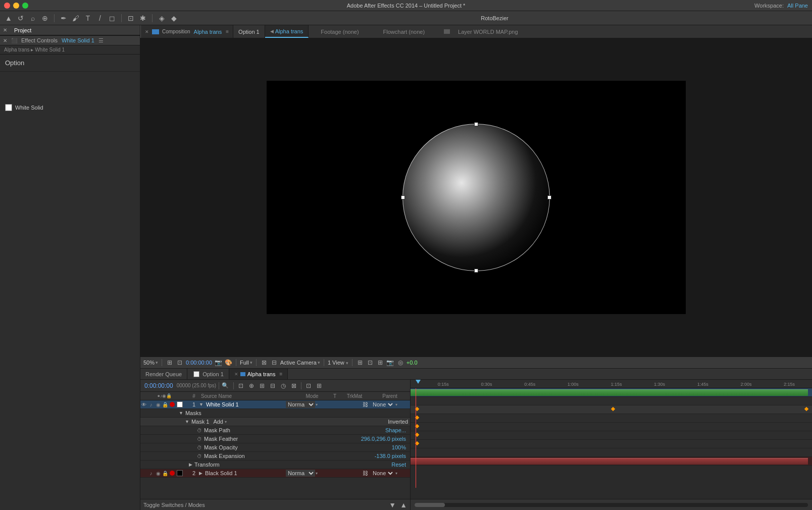  What do you see at coordinates (201, 473) in the screenshot?
I see `layer-2-expand-icon: ▶` at bounding box center [201, 473].